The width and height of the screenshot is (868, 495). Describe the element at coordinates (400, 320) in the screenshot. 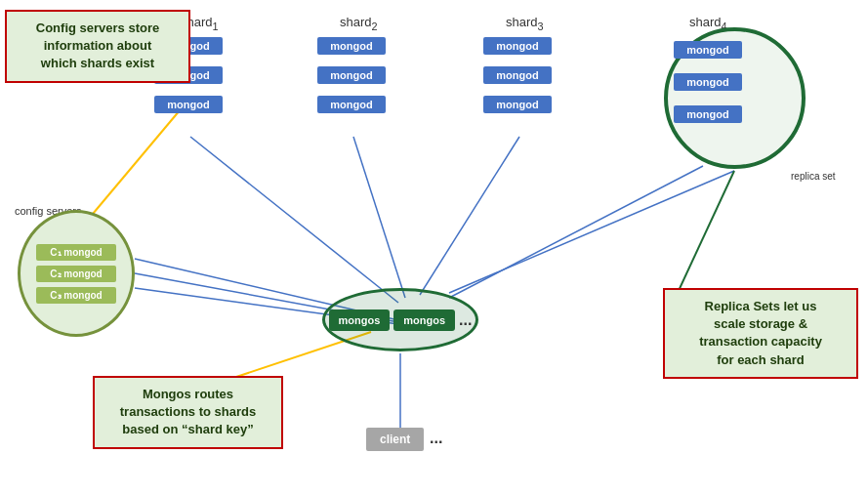

I see `mongos-ellipse: mongos mongos ...` at that location.